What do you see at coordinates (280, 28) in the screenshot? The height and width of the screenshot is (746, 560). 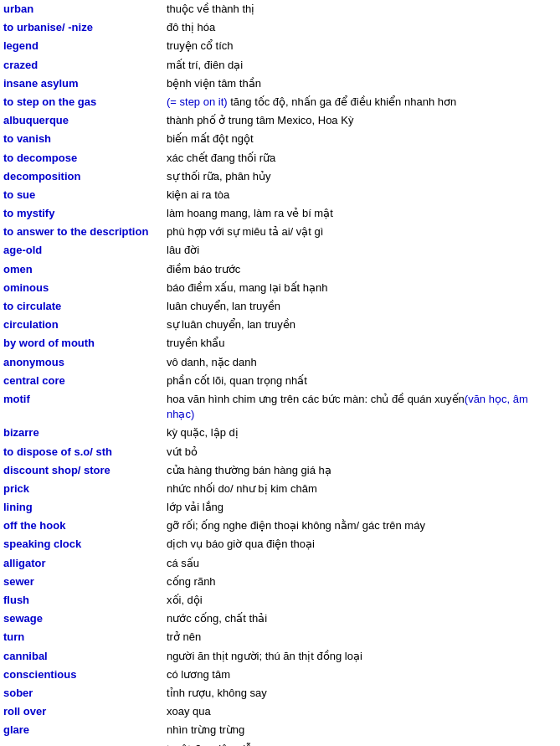 I see `table-row: to urbanise/ -nizeđô thị hóa` at bounding box center [280, 28].